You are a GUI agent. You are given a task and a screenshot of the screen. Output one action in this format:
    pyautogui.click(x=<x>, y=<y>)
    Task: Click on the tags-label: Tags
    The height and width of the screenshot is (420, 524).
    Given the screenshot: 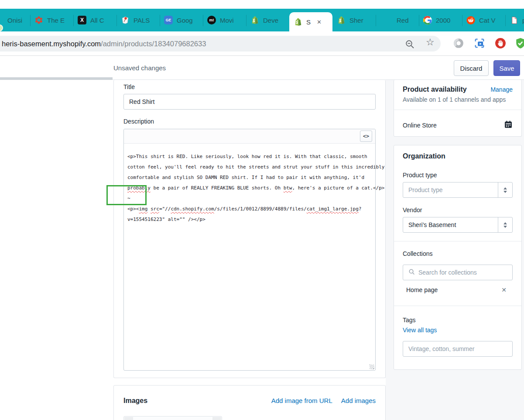 What is the action you would take?
    pyautogui.click(x=458, y=320)
    